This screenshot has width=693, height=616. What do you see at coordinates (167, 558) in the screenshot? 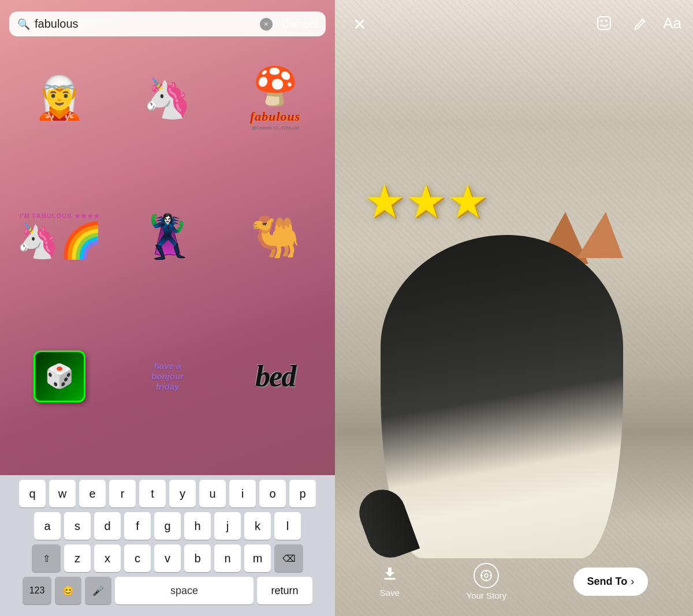
I see `keyboard-row-3: ⇧ z x c v b n m ⌫` at bounding box center [167, 558].